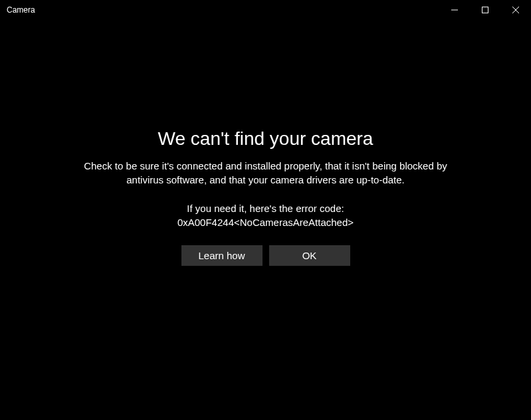 The height and width of the screenshot is (420, 531). I want to click on error-code-label: If you need it, here's the error code:, so click(265, 209).